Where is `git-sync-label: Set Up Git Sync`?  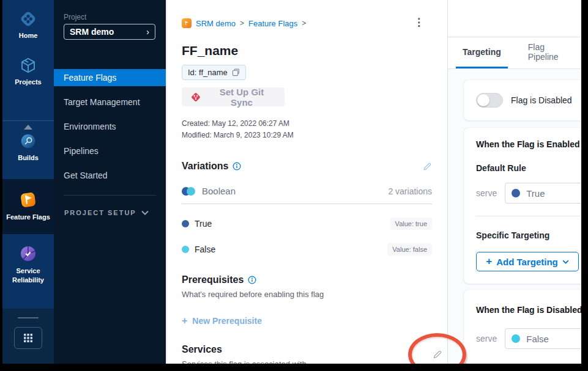 git-sync-label: Set Up Git Sync is located at coordinates (242, 97).